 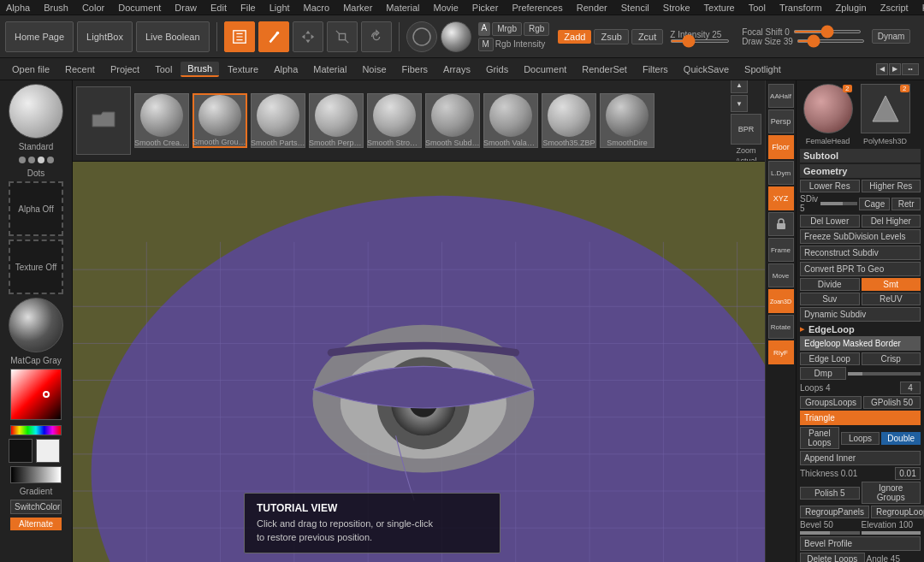 What do you see at coordinates (861, 344) in the screenshot?
I see `edgeloop-masked-button: Edgeloop Masked Border` at bounding box center [861, 344].